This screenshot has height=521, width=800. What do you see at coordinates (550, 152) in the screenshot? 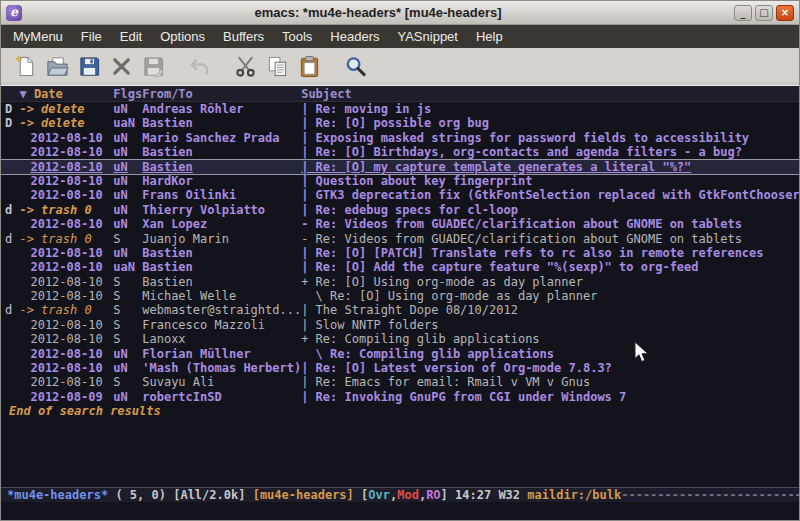
I see `message-subject: | Re: [O] Birthdays, org-contacts and ag…` at bounding box center [550, 152].